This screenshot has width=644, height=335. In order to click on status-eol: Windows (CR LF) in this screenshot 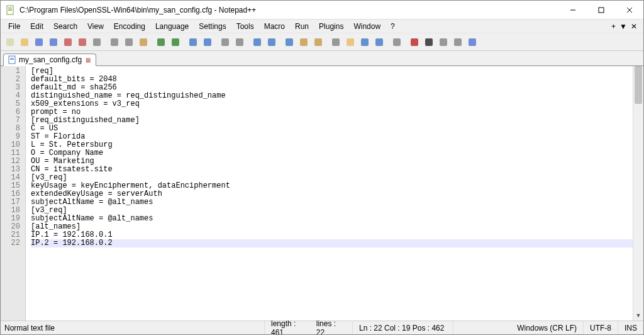, I will do `click(547, 327)`.